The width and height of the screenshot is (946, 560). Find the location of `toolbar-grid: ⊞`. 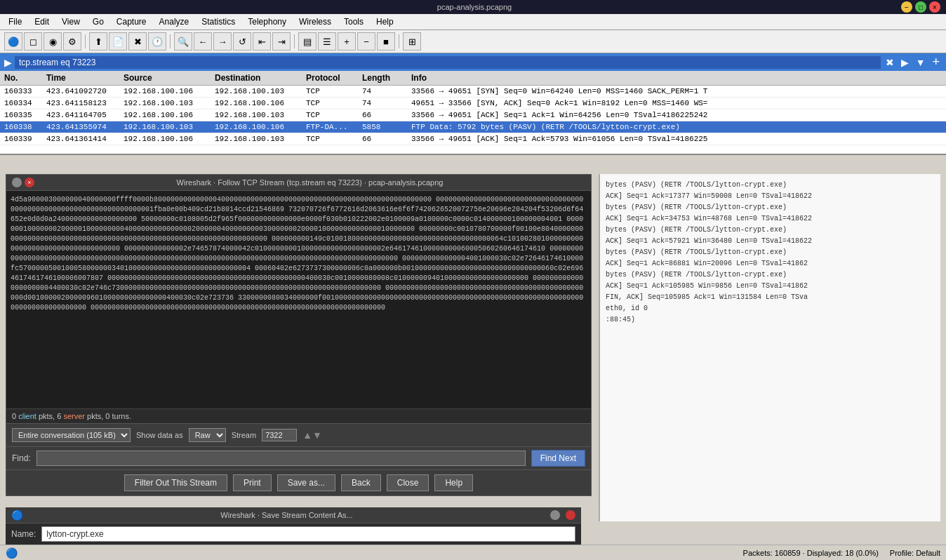

toolbar-grid: ⊞ is located at coordinates (412, 41).